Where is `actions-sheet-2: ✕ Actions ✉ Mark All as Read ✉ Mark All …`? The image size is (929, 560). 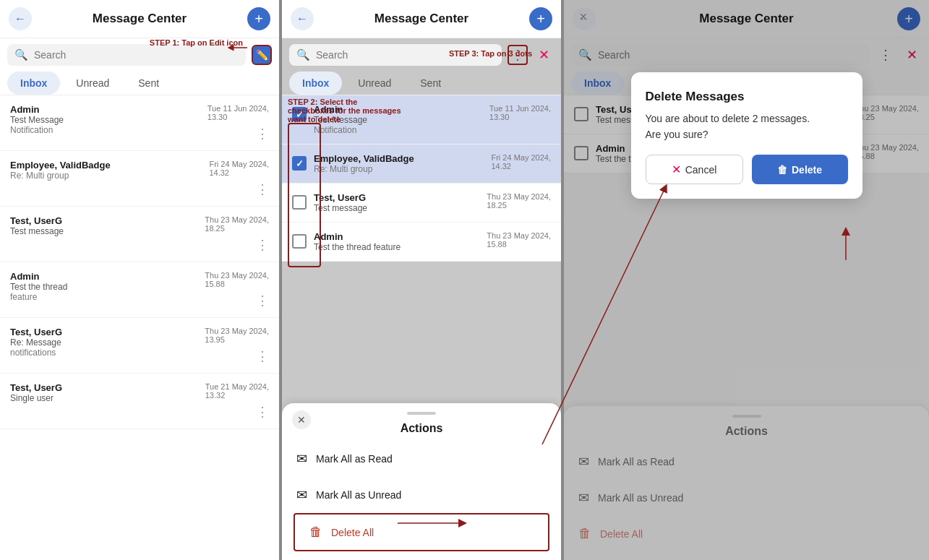 actions-sheet-2: ✕ Actions ✉ Mark All as Read ✉ Mark All … is located at coordinates (421, 481).